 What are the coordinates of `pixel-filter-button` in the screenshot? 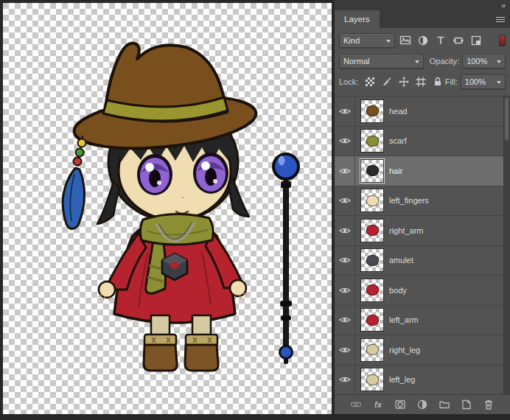 It's located at (405, 41).